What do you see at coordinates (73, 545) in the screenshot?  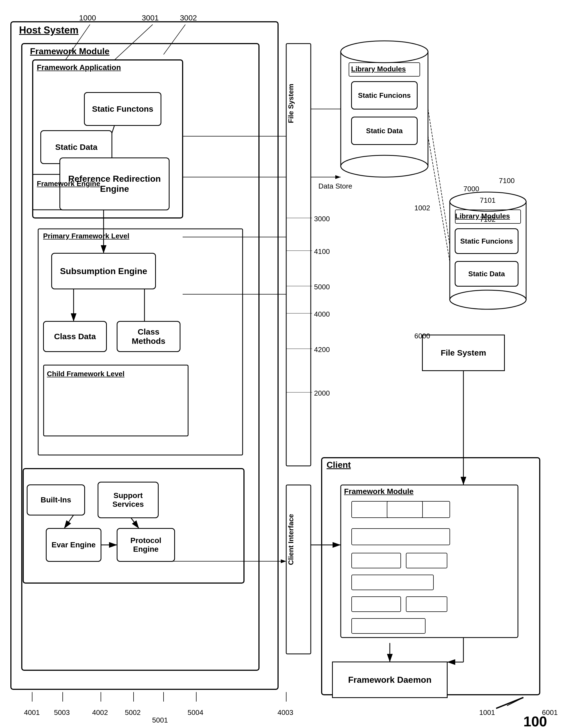 I see `evar-engine-box: Evar Engine` at bounding box center [73, 545].